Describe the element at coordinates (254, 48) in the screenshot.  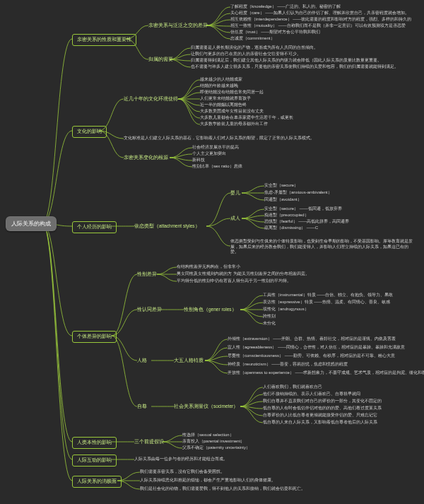
I see `leaf: 归属需要是人类长期演化的产物，逐渐成为所有人共同的自然倾向。` at that location.